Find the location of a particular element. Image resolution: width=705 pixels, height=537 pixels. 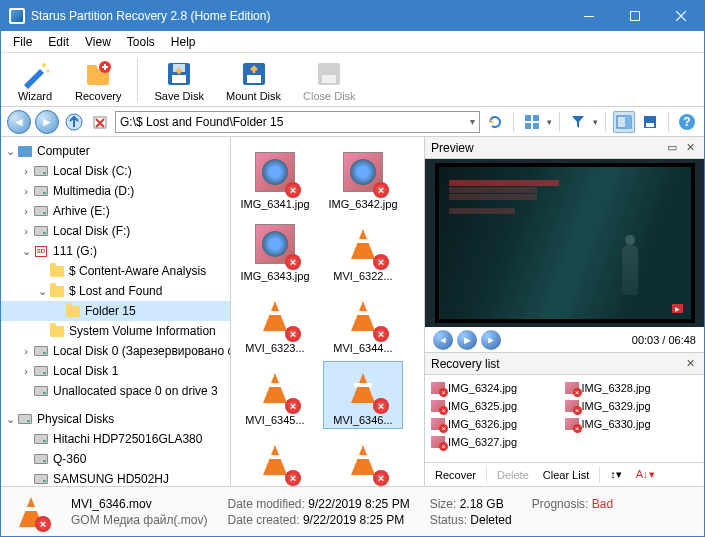

up-button is located at coordinates (74, 122).